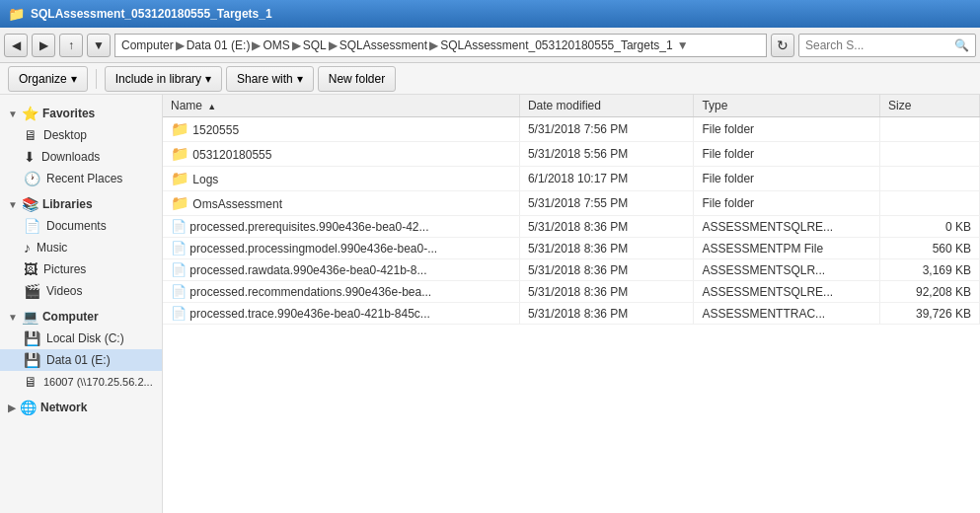 Image resolution: width=980 pixels, height=513 pixels. Describe the element at coordinates (180, 203) in the screenshot. I see `folder-icon: 📁` at that location.